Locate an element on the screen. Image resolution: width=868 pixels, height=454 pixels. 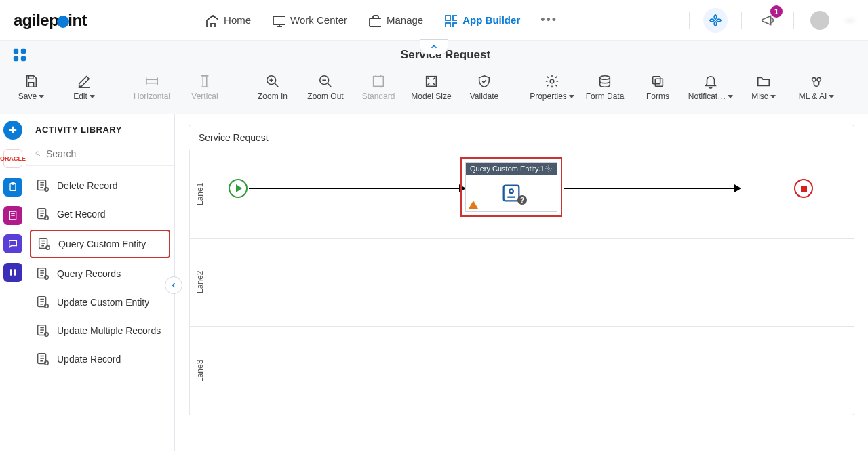
copilot-button is located at coordinates (715, 20).